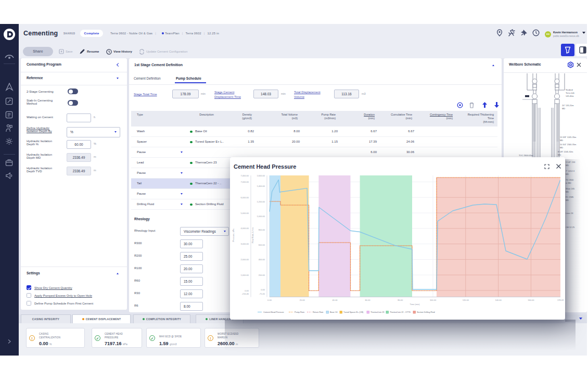  I want to click on svg-text: Return Rate, so click(318, 312).